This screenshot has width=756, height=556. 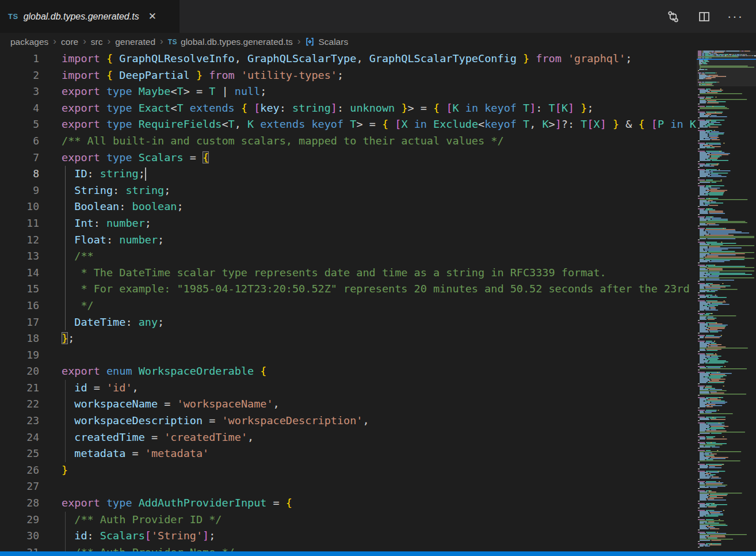 I want to click on breadcrumb-item-src: src, so click(x=97, y=42).